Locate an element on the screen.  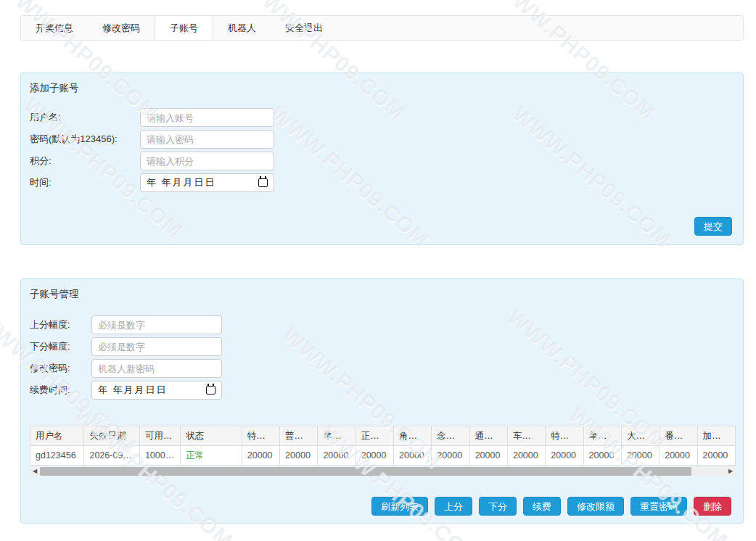
points-input is located at coordinates (208, 161).